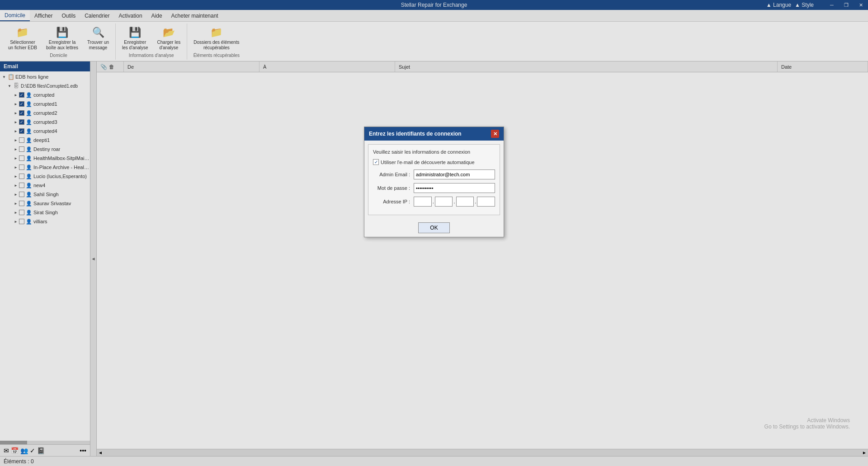 This screenshot has width=868, height=466. Describe the element at coordinates (434, 228) in the screenshot. I see `ok-button: OK` at that location.